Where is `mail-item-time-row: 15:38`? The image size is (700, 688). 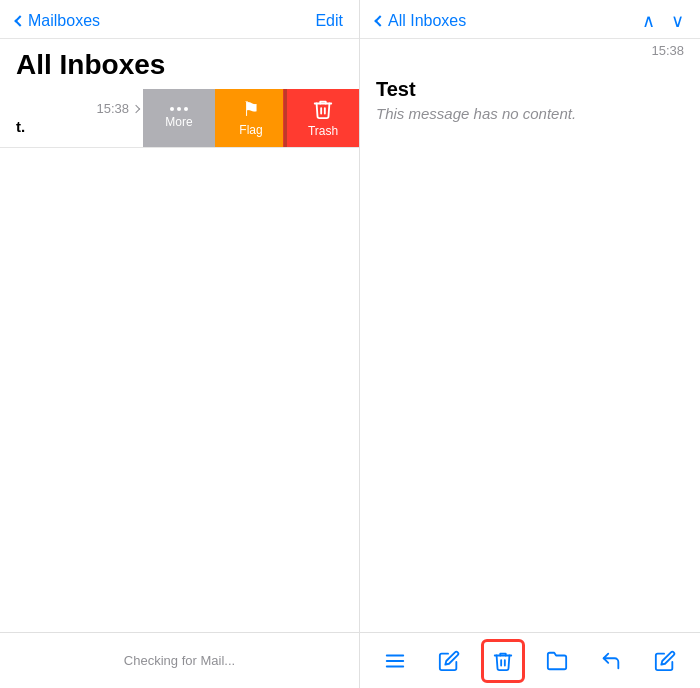 mail-item-time-row: 15:38 is located at coordinates (78, 108).